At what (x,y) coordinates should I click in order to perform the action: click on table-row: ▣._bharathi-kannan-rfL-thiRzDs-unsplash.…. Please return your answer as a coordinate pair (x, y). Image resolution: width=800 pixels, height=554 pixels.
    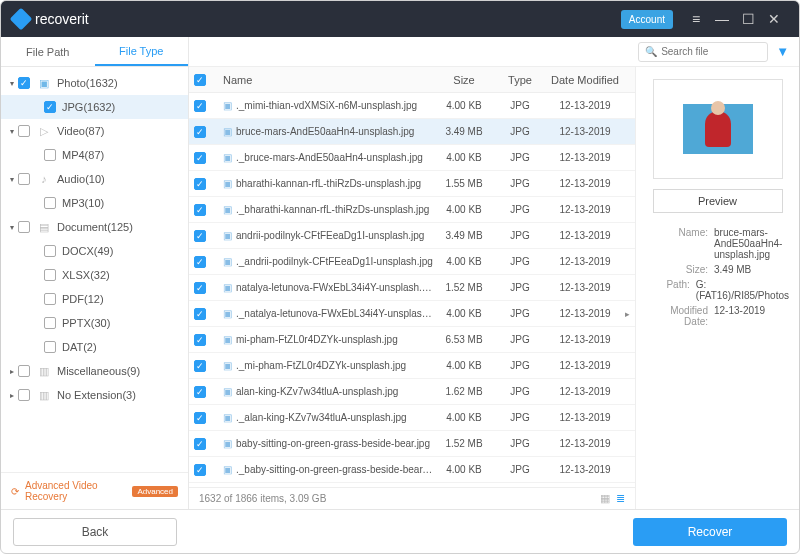
    Looking at the image, I should click on (412, 210).